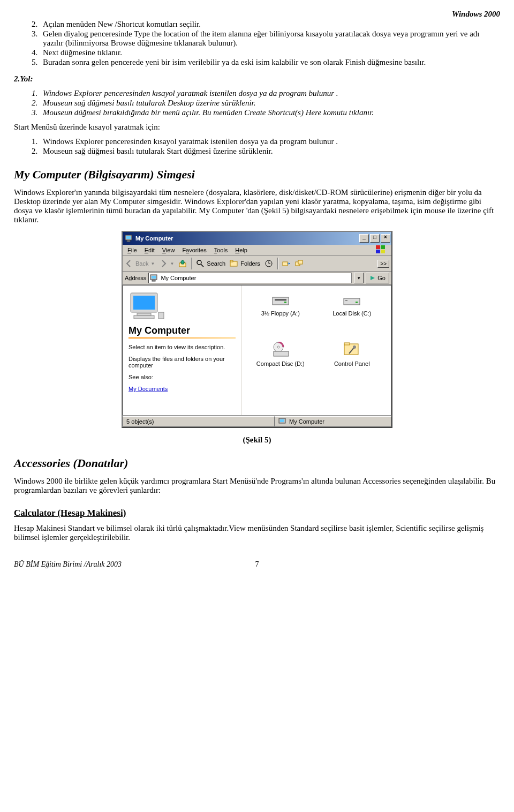 This screenshot has height=812, width=514. What do you see at coordinates (257, 533) in the screenshot?
I see `paragraph-calculator: Hesap Makinesi Standart ve bilimsel olar…` at bounding box center [257, 533].